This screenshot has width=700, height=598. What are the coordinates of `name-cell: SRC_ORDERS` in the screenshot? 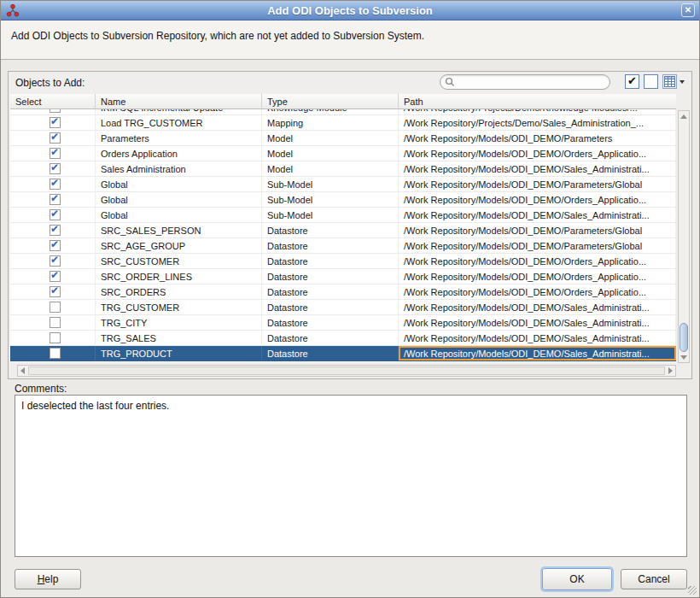 It's located at (179, 292).